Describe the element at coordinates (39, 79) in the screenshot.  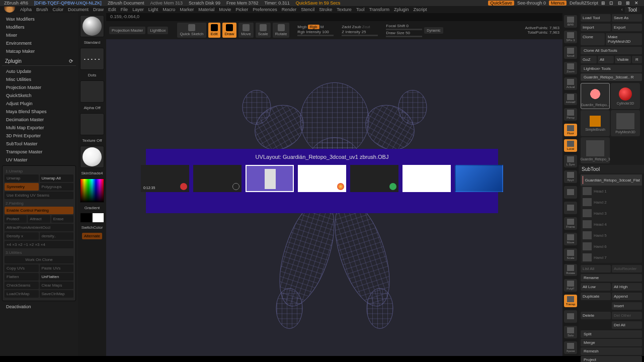
I see `leftitem: Misc Utilities` at that location.